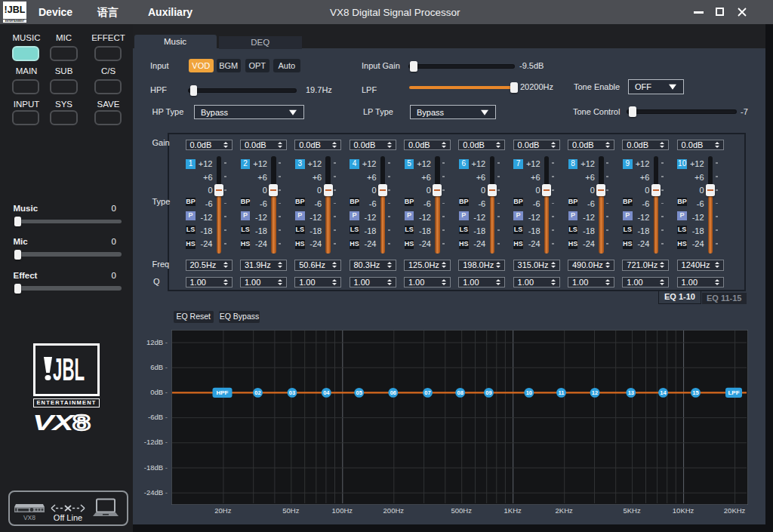 The width and height of the screenshot is (773, 532). Describe the element at coordinates (594, 392) in the screenshot. I see `svg-text: 12` at that location.